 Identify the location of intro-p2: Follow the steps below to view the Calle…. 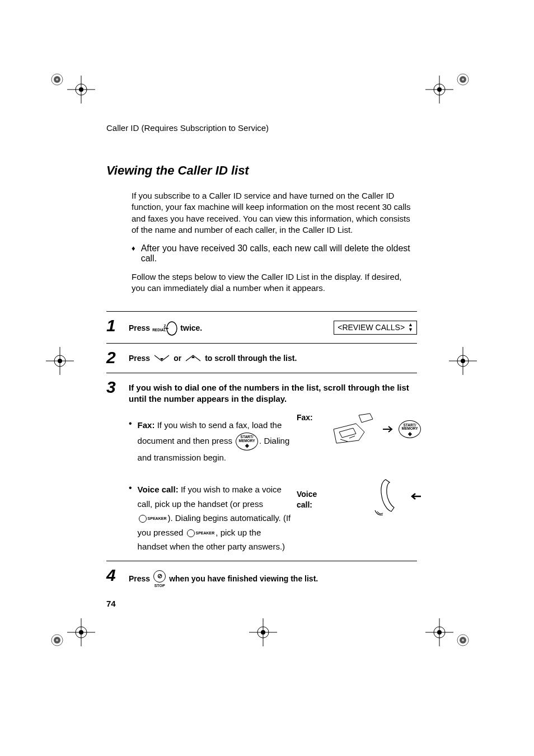
(274, 283).